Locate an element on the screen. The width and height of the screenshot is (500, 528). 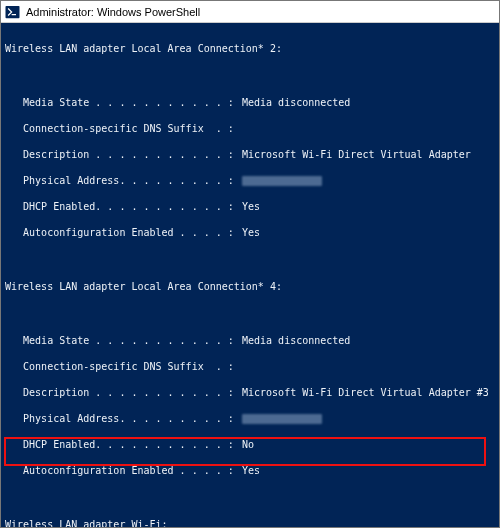
description-value: Microsoft Wi-Fi Direct Virtual Adapter #… is located at coordinates (366, 392).